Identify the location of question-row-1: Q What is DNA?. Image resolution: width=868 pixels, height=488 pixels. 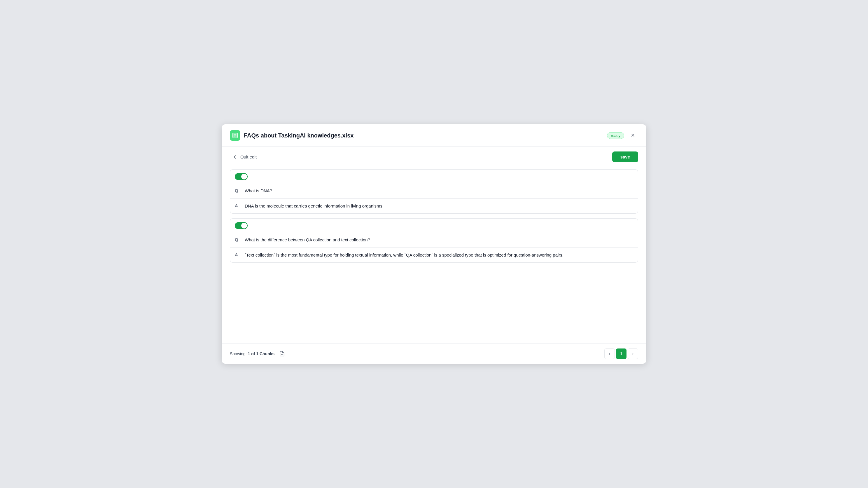
(434, 191).